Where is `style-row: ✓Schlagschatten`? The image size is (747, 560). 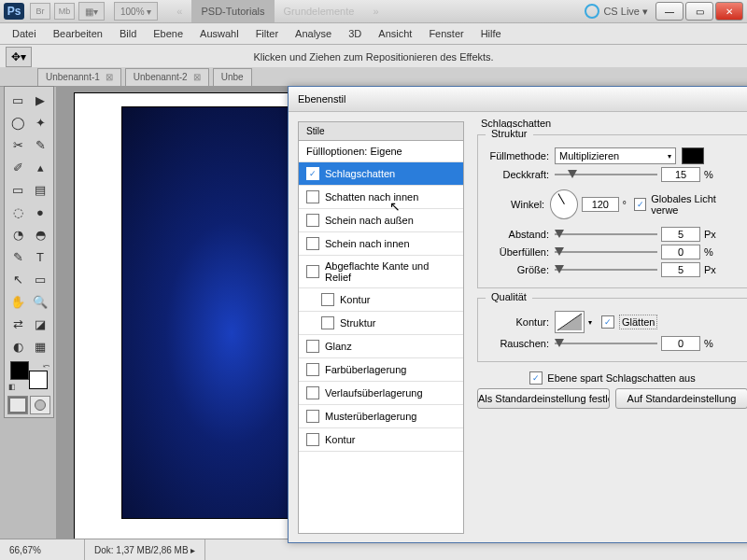 style-row: ✓Schlagschatten is located at coordinates (381, 174).